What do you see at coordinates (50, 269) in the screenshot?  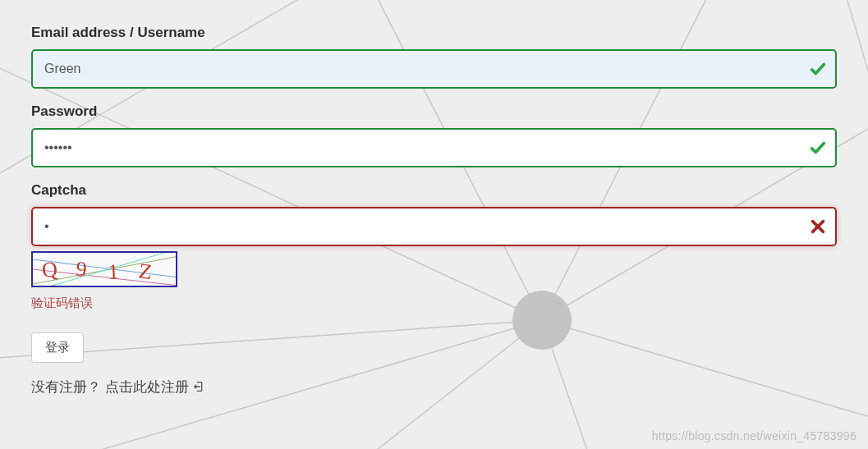 I see `svg-text: Q` at bounding box center [50, 269].